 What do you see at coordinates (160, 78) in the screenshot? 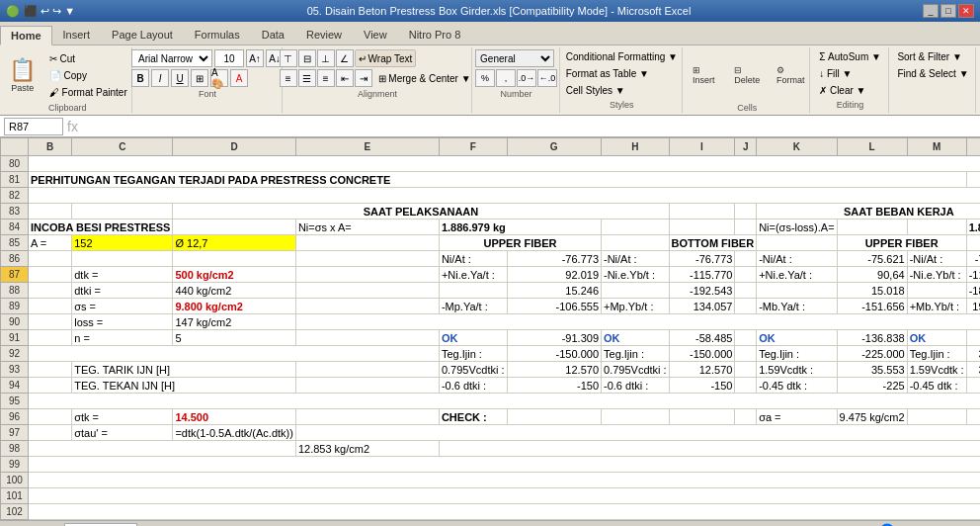
I see `italic-button: I` at bounding box center [160, 78].